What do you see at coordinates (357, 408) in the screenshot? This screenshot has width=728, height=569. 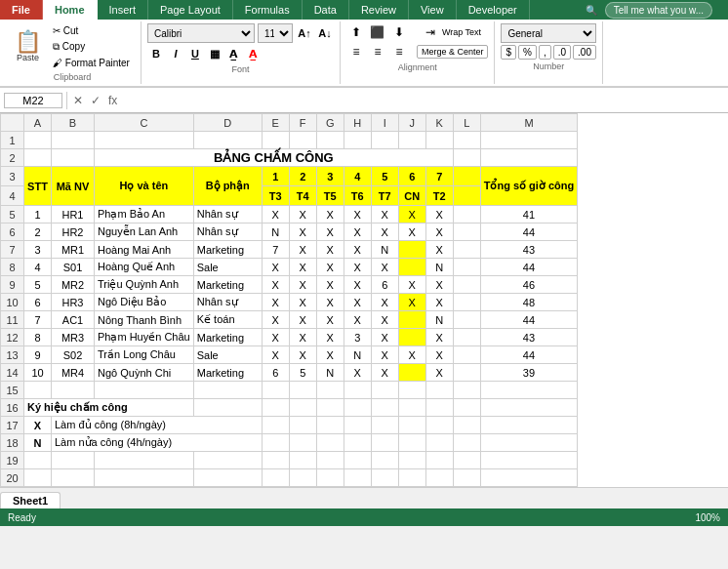 I see `cell-H16` at bounding box center [357, 408].